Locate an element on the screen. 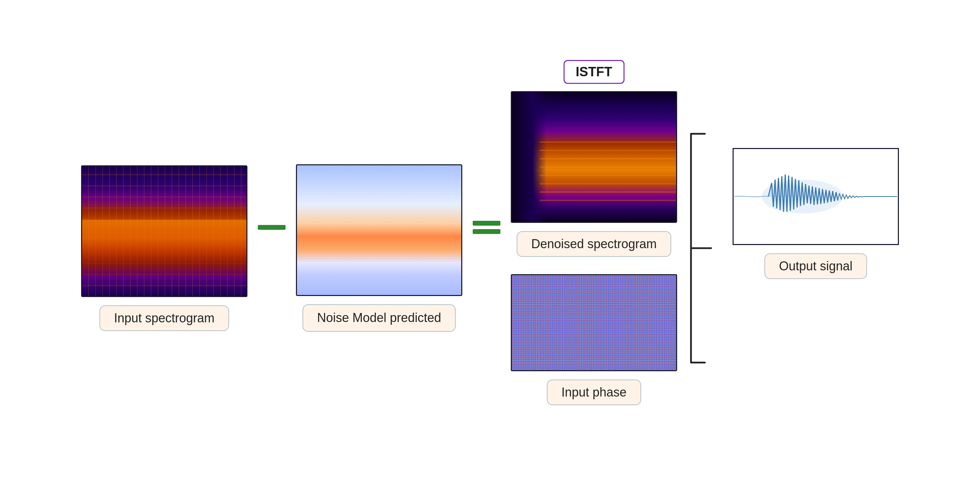  minus-line is located at coordinates (272, 228).